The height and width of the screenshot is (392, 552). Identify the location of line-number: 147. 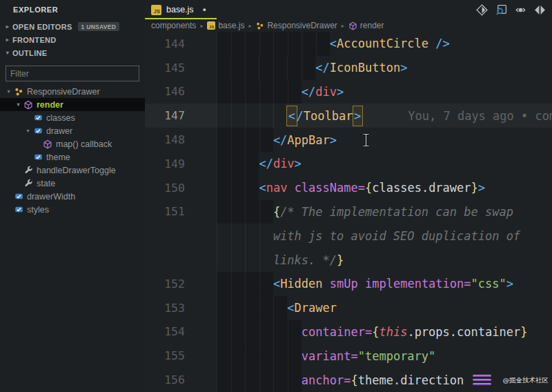
(181, 116).